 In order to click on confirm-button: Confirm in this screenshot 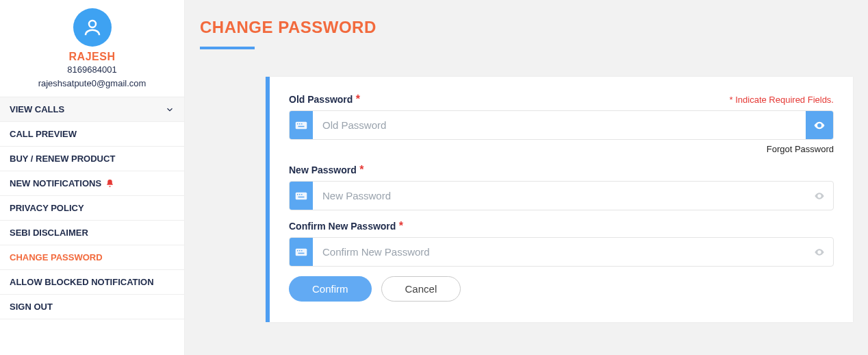, I will do `click(330, 289)`.